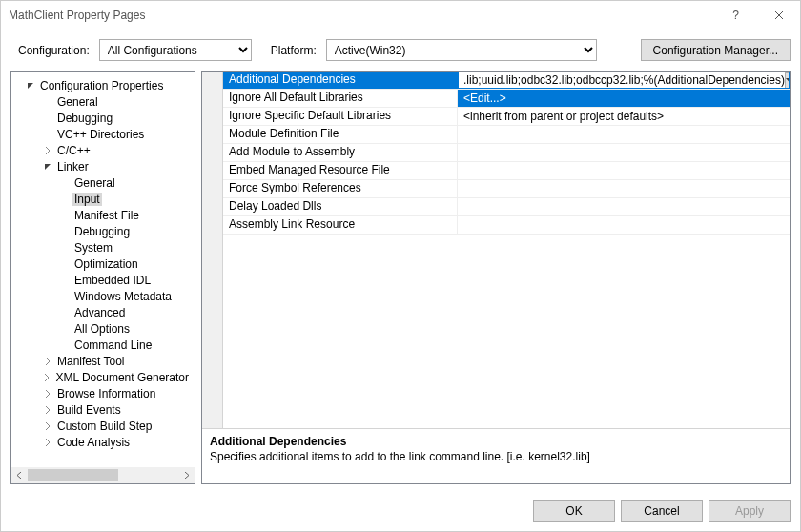  I want to click on tree-node-vc-directories: VC++ Directories, so click(103, 133).